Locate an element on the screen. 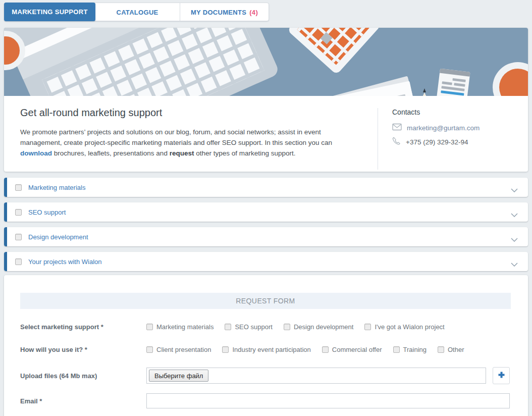 This screenshot has width=532, height=416. accordion-design-development: Design development is located at coordinates (266, 237).